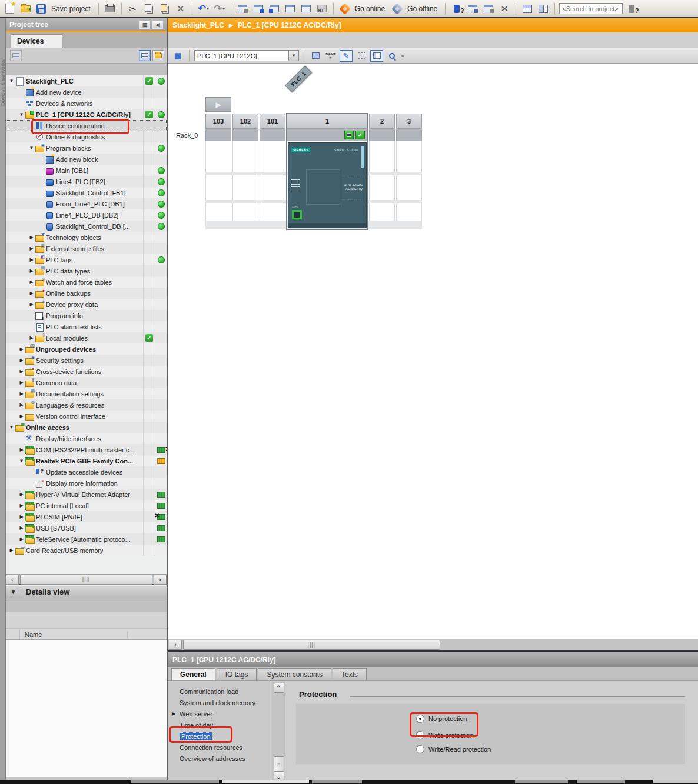  Describe the element at coordinates (258, 9) in the screenshot. I see `download-button` at that location.